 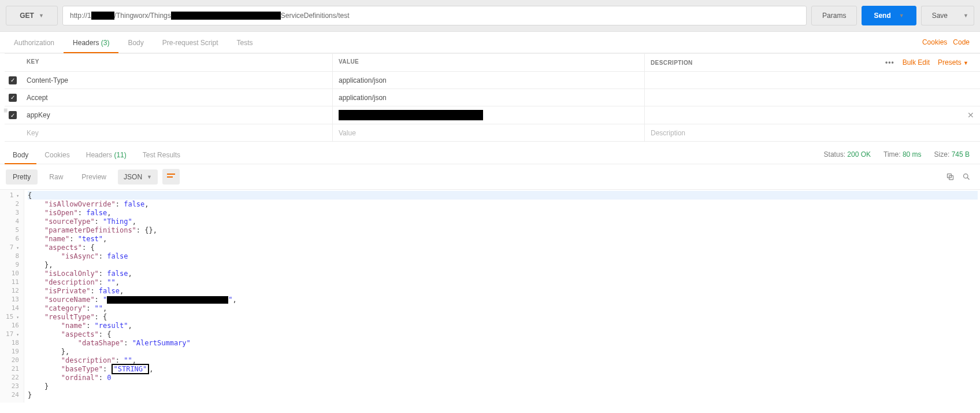 What do you see at coordinates (191, 42) in the screenshot?
I see `tab-prerequest: Pre-request Script` at bounding box center [191, 42].